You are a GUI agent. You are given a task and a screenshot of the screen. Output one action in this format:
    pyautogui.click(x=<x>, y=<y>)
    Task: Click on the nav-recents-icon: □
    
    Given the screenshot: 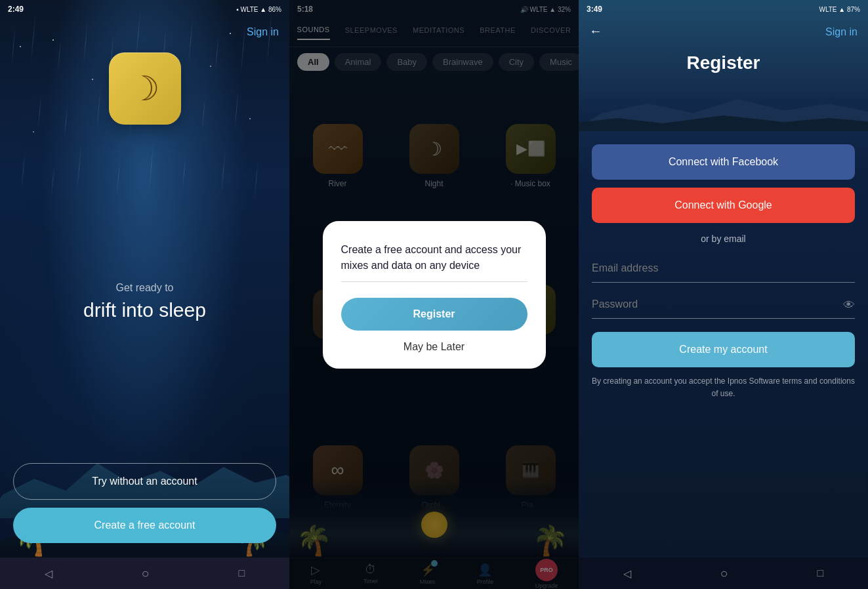 What is the action you would take?
    pyautogui.click(x=241, y=573)
    